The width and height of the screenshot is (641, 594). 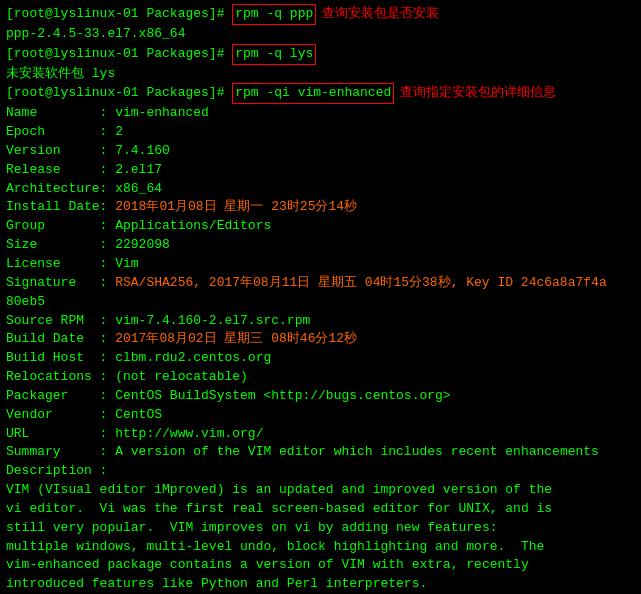 I want to click on annotation-5: 查询指定安装包的详细信息, so click(x=478, y=94).